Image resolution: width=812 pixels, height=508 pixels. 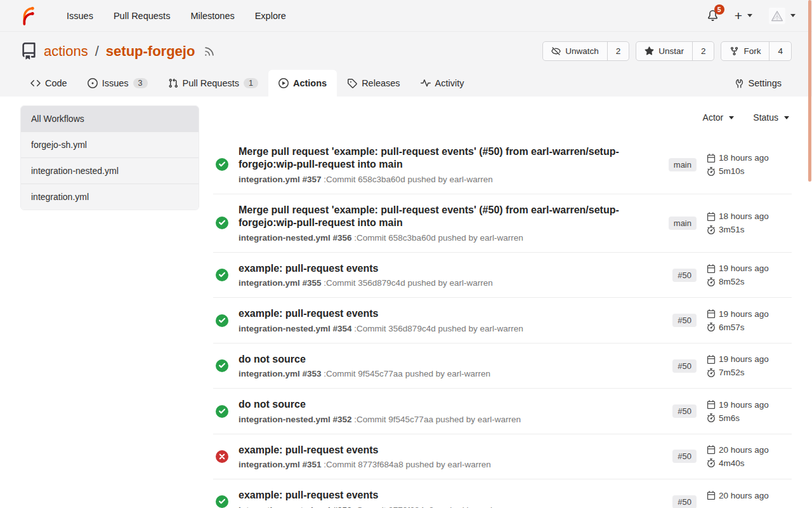 What do you see at coordinates (110, 157) in the screenshot?
I see `workflow-sidebar: All Workflows forgejo-sh.yml integration…` at bounding box center [110, 157].